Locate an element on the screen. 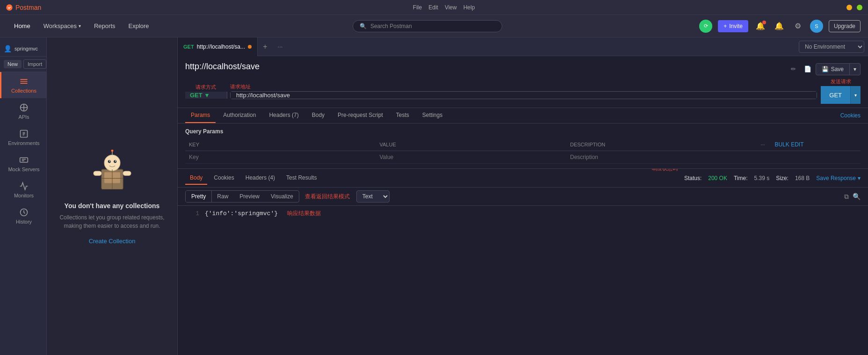 This screenshot has height=355, width=868. req-tab-authorization: Authorization is located at coordinates (239, 116).